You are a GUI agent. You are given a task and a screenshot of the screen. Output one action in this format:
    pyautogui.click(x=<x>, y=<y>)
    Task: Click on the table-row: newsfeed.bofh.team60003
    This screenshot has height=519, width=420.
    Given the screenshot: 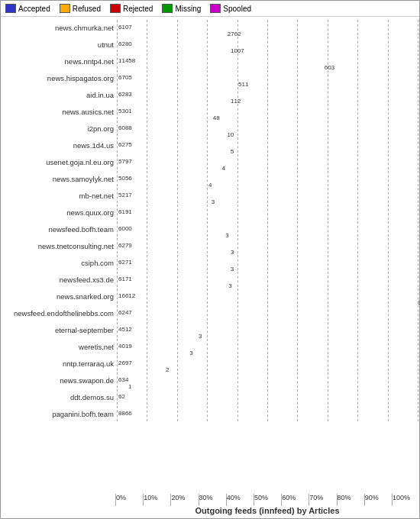 What is the action you would take?
    pyautogui.click(x=210, y=229)
    